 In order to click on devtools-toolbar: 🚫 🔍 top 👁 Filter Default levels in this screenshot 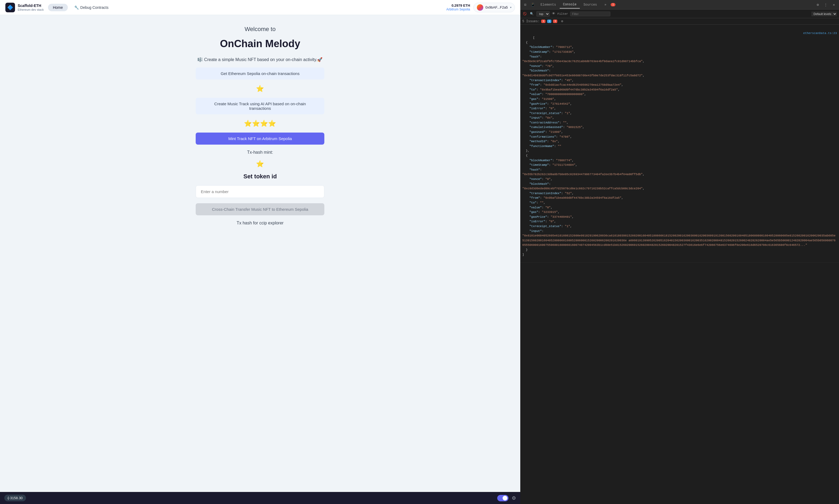, I will do `click(680, 14)`.